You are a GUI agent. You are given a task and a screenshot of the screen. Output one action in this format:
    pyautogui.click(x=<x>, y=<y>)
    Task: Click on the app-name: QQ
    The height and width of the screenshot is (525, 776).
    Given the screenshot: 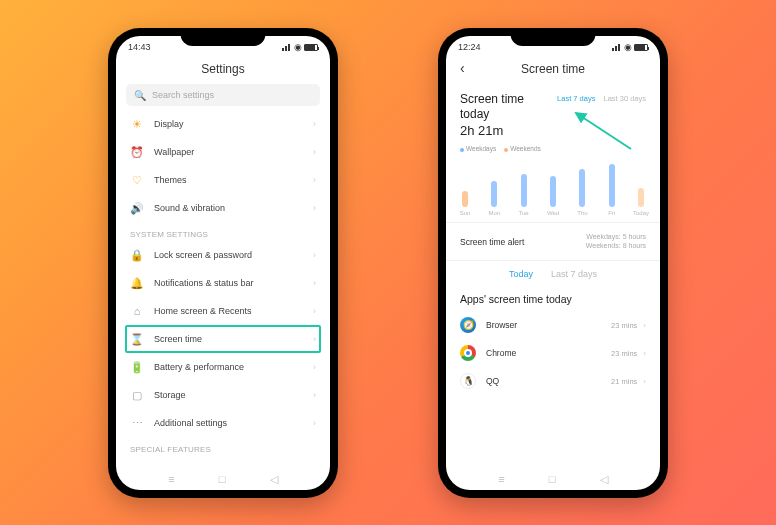 What is the action you would take?
    pyautogui.click(x=492, y=381)
    